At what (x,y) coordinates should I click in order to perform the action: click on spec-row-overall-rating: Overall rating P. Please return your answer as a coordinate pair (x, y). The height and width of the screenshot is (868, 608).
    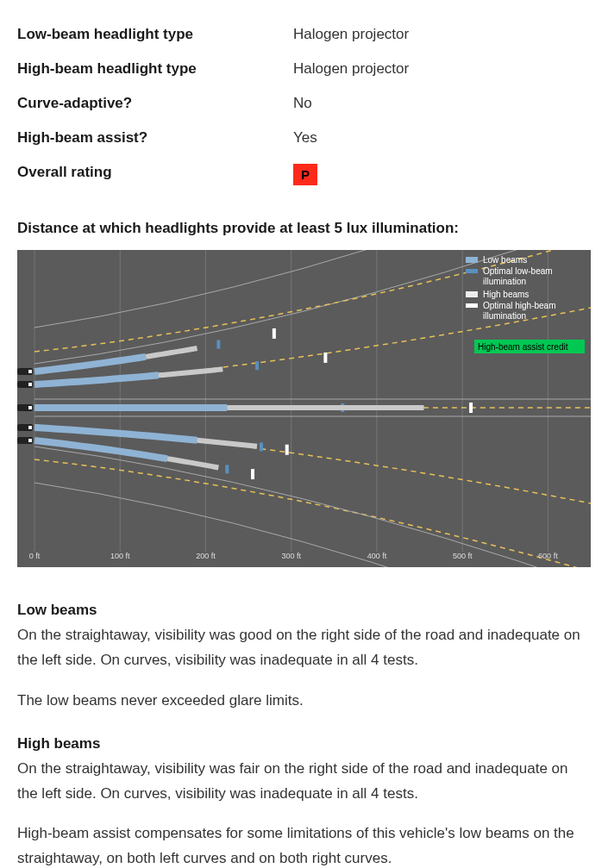
    Looking at the image, I should click on (304, 174).